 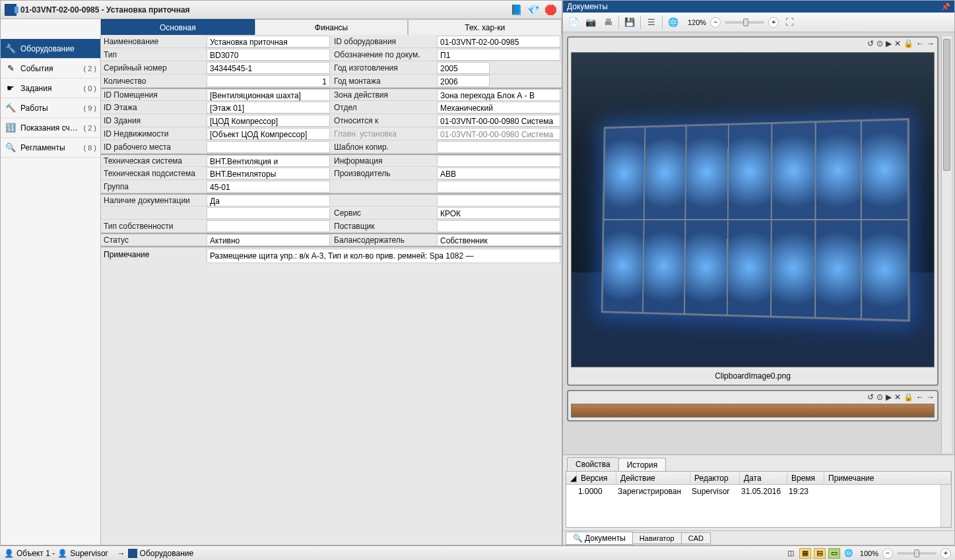 What do you see at coordinates (673, 22) in the screenshot?
I see `refresh-icon: 🌐` at bounding box center [673, 22].